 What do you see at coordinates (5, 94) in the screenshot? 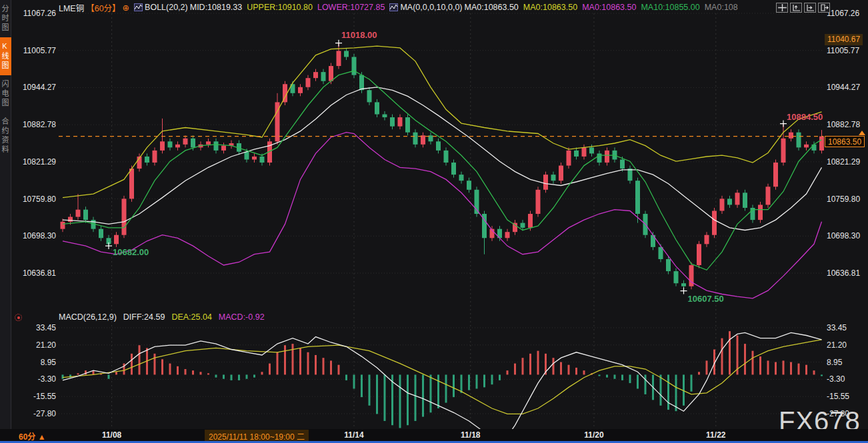
I see `sidebar-item-lightning-chart: 闪电图` at bounding box center [5, 94].